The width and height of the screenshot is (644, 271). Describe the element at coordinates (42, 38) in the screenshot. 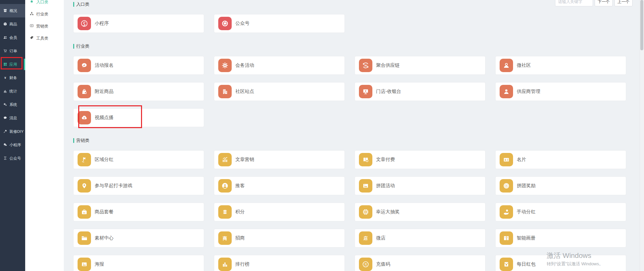

I see `category-item-label: 工具类` at that location.